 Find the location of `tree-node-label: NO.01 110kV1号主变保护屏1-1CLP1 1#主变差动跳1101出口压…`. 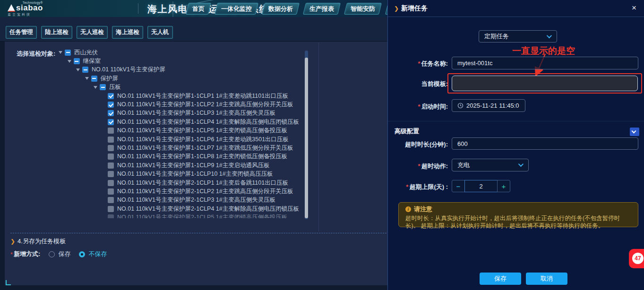

tree-node-label: NO.01 110kV1号主变保护屏1-1CLP1 1#主变差动跳1101出口压… is located at coordinates (203, 96).